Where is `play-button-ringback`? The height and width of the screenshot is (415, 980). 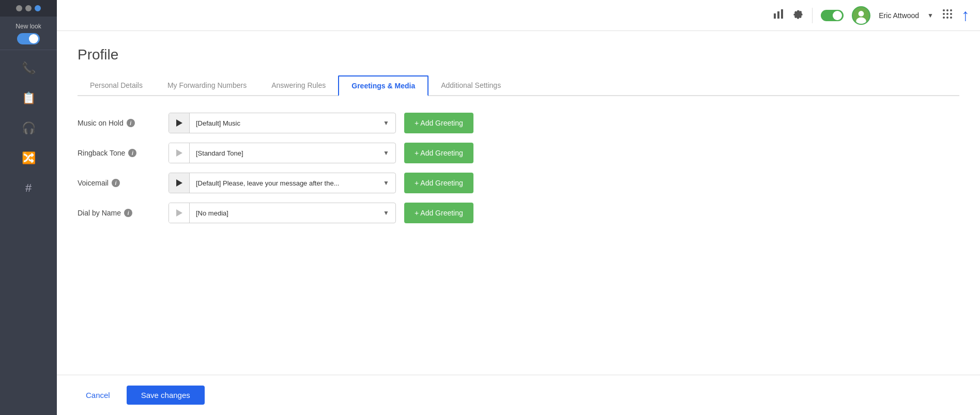
play-button-ringback is located at coordinates (179, 153).